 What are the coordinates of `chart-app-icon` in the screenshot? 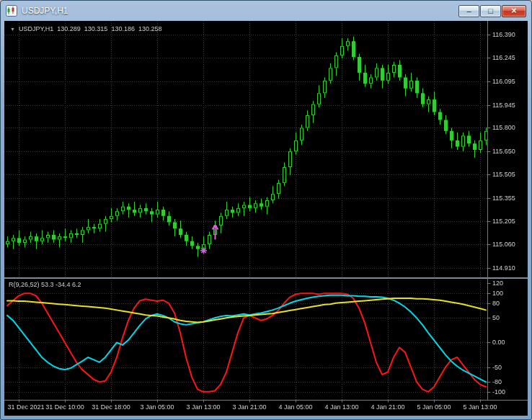 It's located at (12, 11).